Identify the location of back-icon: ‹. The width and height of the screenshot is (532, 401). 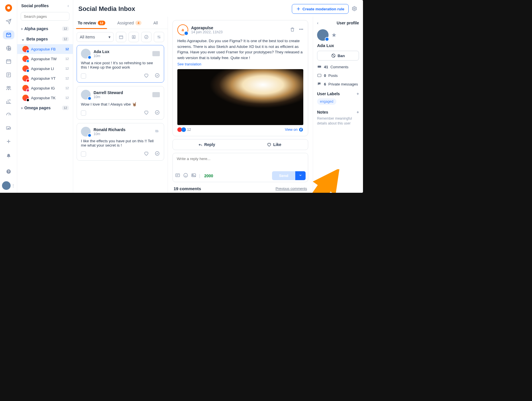
(318, 23).